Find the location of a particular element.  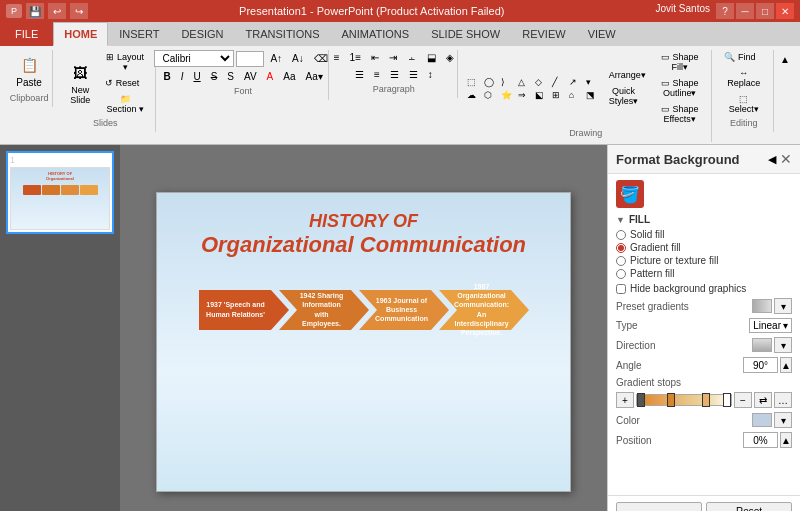

minimize-btn: ─ is located at coordinates (745, 11).